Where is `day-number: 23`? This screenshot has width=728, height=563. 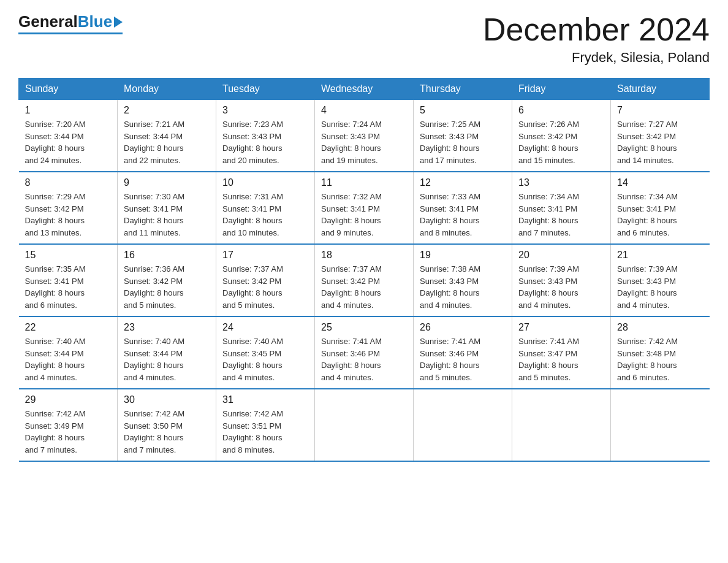
day-number: 23 is located at coordinates (167, 327).